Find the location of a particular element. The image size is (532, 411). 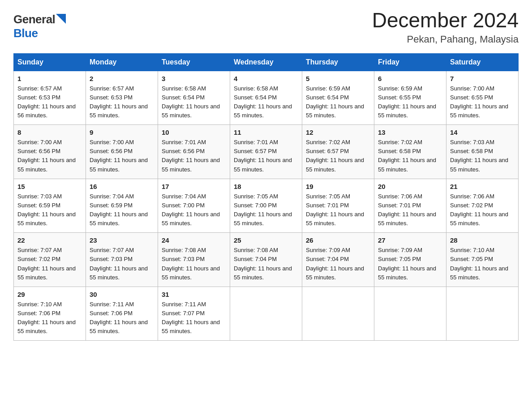

day-info: Sunrise: 7:09 AM Sunset: 7:05 PM Dayligh… is located at coordinates (410, 264).